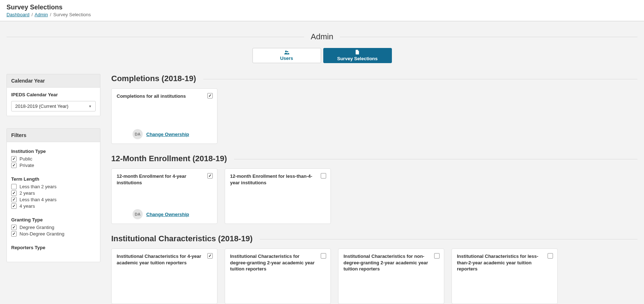  What do you see at coordinates (42, 106) in the screenshot?
I see `ipeds-year-selected: 2018-2019 (Current Year)` at bounding box center [42, 106].